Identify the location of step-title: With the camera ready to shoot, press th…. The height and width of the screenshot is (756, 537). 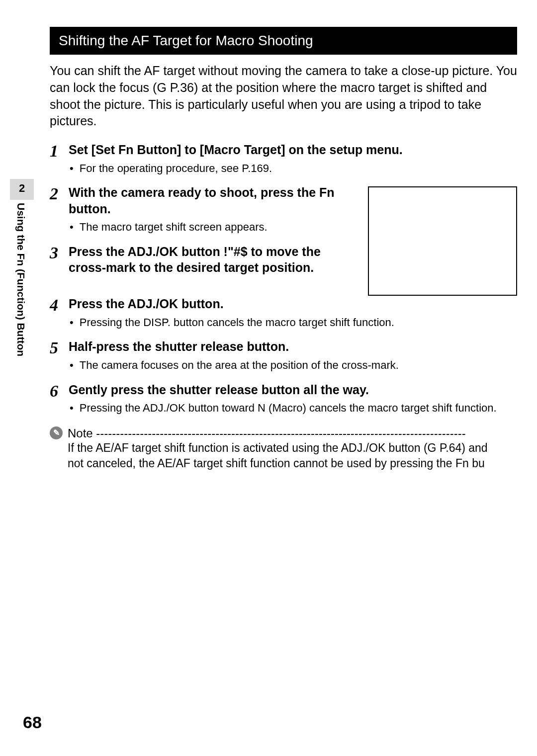
(213, 201).